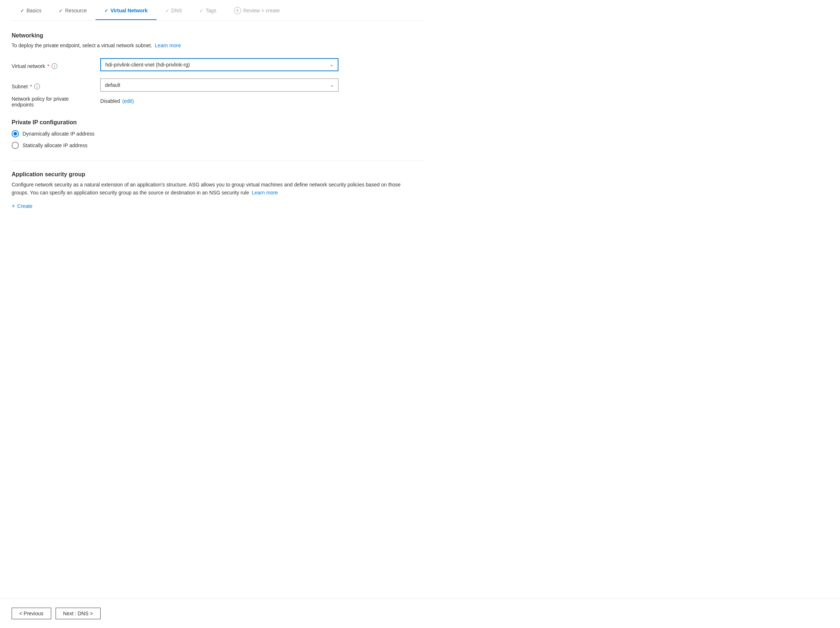 The width and height of the screenshot is (840, 628). I want to click on static-ip-radio, so click(15, 145).